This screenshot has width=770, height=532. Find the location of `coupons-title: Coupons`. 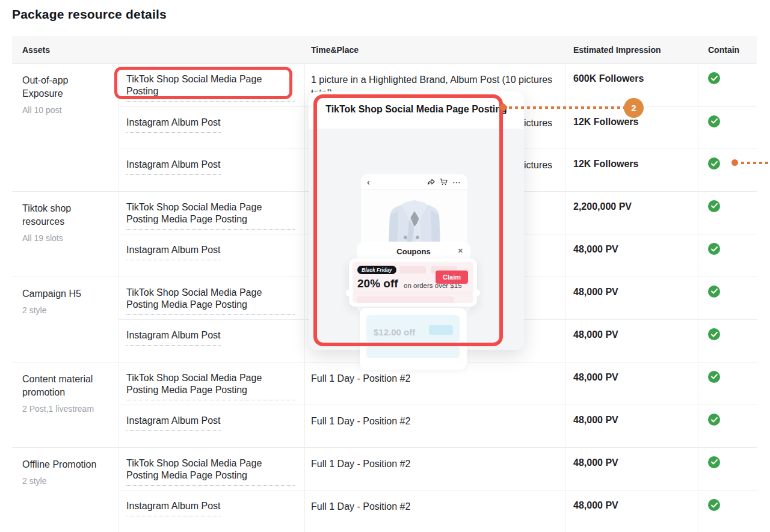

coupons-title: Coupons is located at coordinates (413, 251).